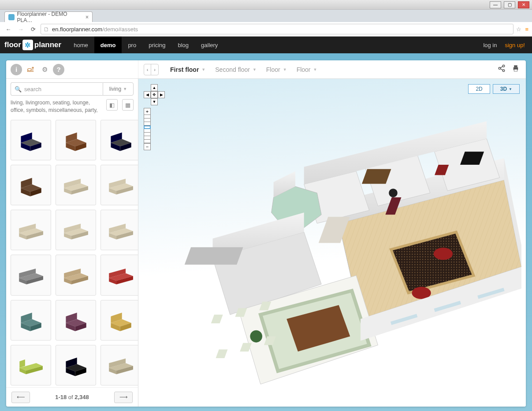 The image size is (532, 411). I want to click on pager-total: 2,348, so click(82, 397).